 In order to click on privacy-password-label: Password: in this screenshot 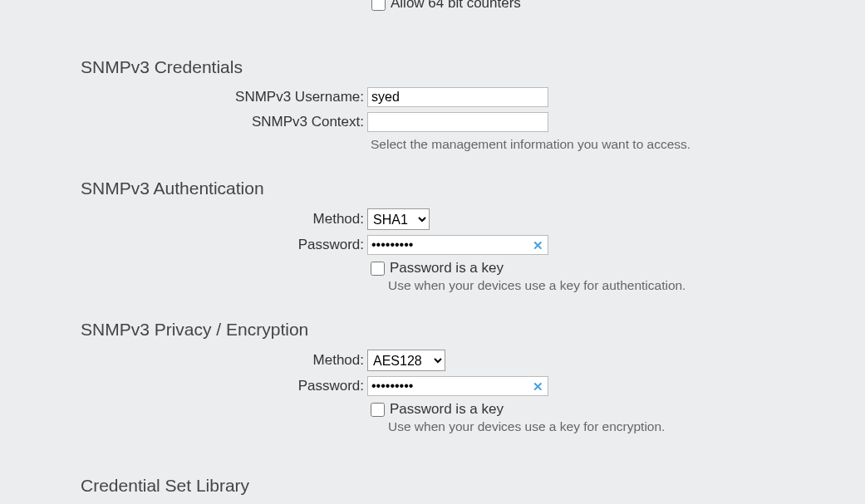, I will do `click(224, 386)`.